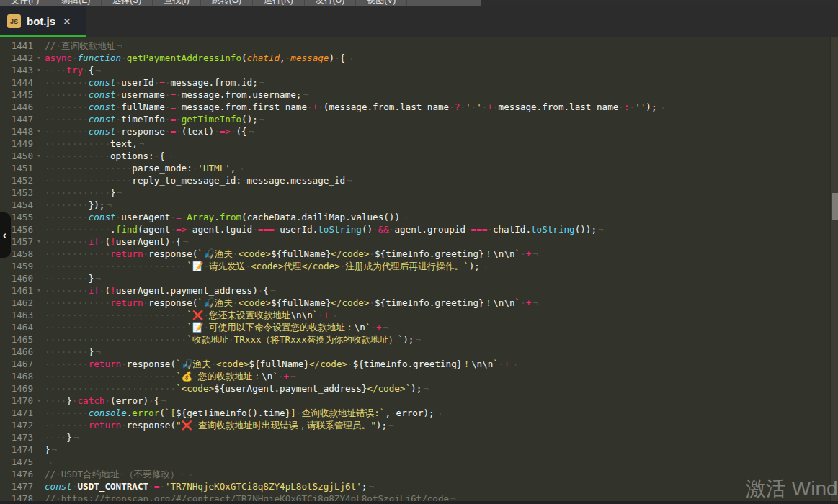  What do you see at coordinates (355, 107) in the screenshot?
I see `code-text: ········const·fullName·=·message.from.fi…` at bounding box center [355, 107].